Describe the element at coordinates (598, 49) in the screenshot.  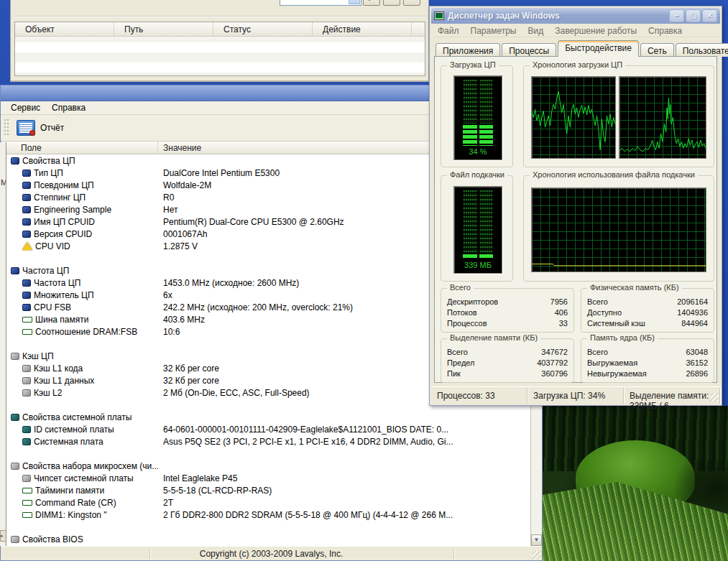
I see `tab: Быстродействие` at that location.